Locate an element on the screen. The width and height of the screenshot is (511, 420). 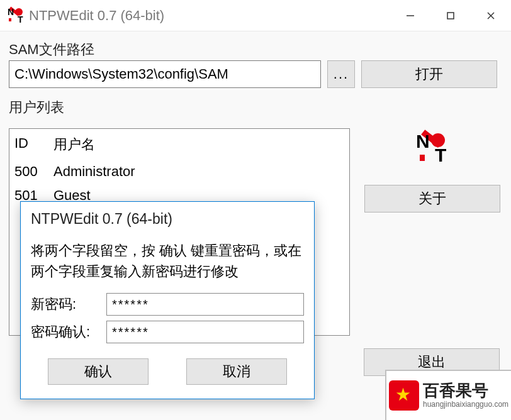
column-username: 用户名 is located at coordinates (199, 145).